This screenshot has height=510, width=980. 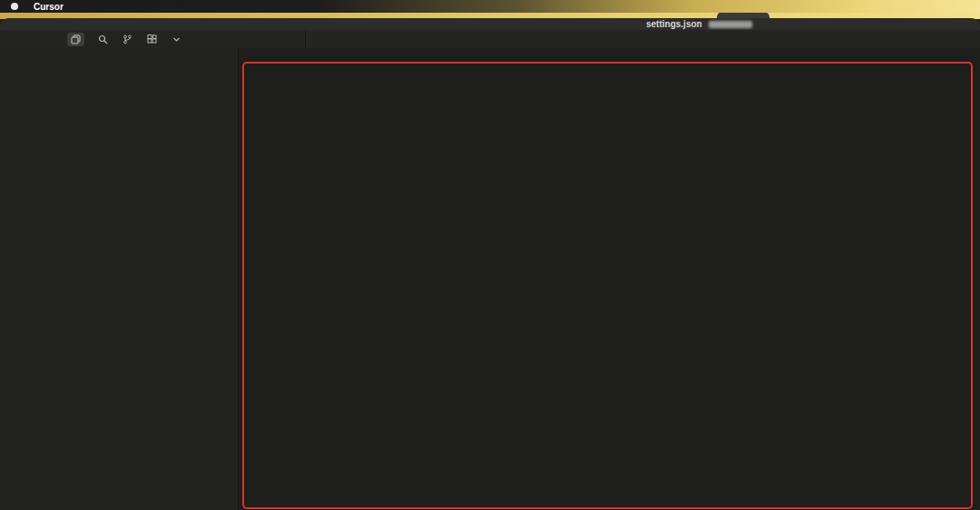 What do you see at coordinates (103, 39) in the screenshot?
I see `search-icon` at bounding box center [103, 39].